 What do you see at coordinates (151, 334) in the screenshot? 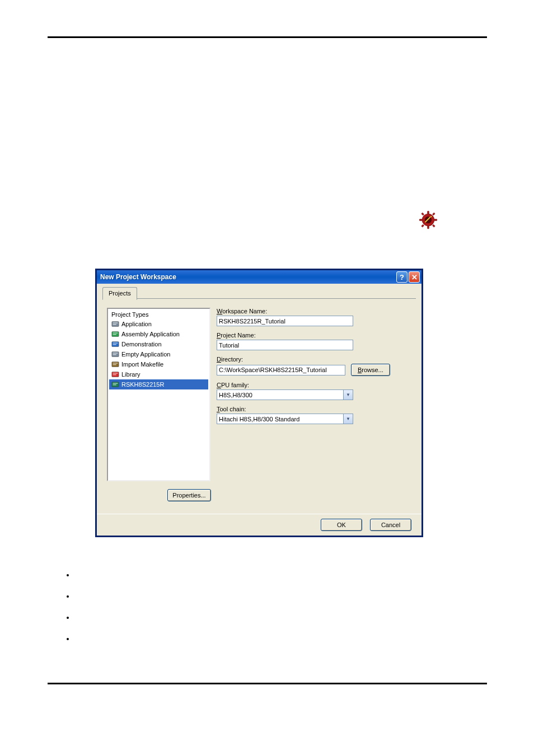
I see `project-type-label: Assembly Application` at bounding box center [151, 334].